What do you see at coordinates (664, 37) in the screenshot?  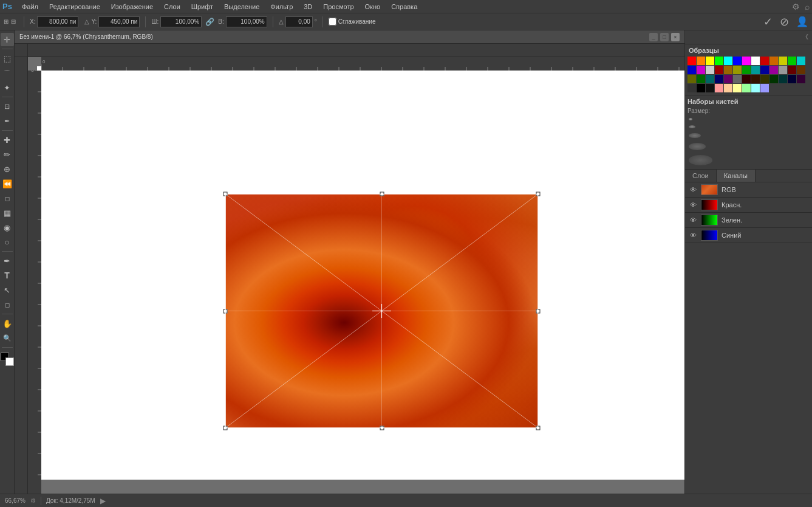 I see `doc-maximize-btn: □` at bounding box center [664, 37].